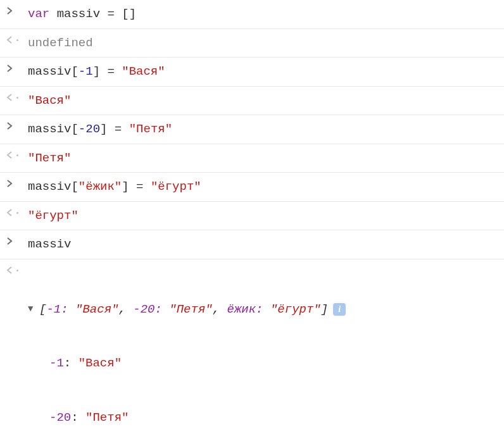  Describe the element at coordinates (39, 14) in the screenshot. I see `keyword-token: var` at that location.